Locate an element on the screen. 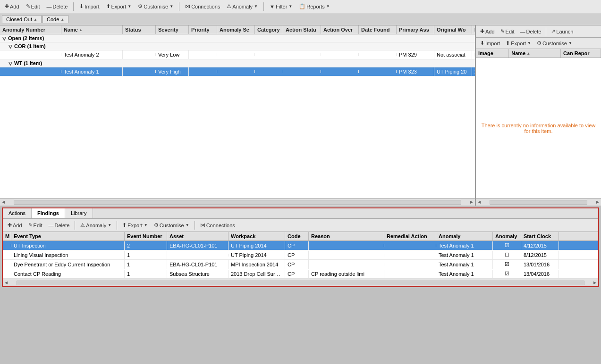 The height and width of the screenshot is (364, 601). col-workpack: Workpack is located at coordinates (257, 236).